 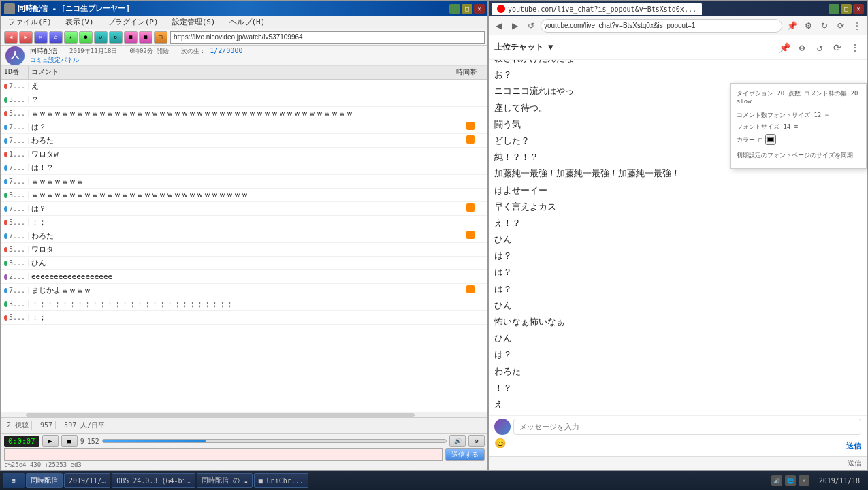 I want to click on taskbar-item-youtube: 2019/11/…, so click(x=87, y=480).